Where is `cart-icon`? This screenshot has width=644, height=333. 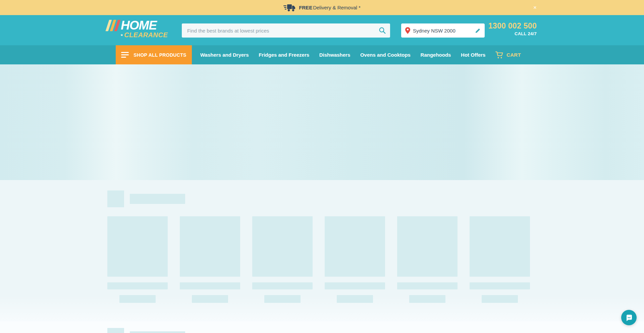 cart-icon is located at coordinates (499, 55).